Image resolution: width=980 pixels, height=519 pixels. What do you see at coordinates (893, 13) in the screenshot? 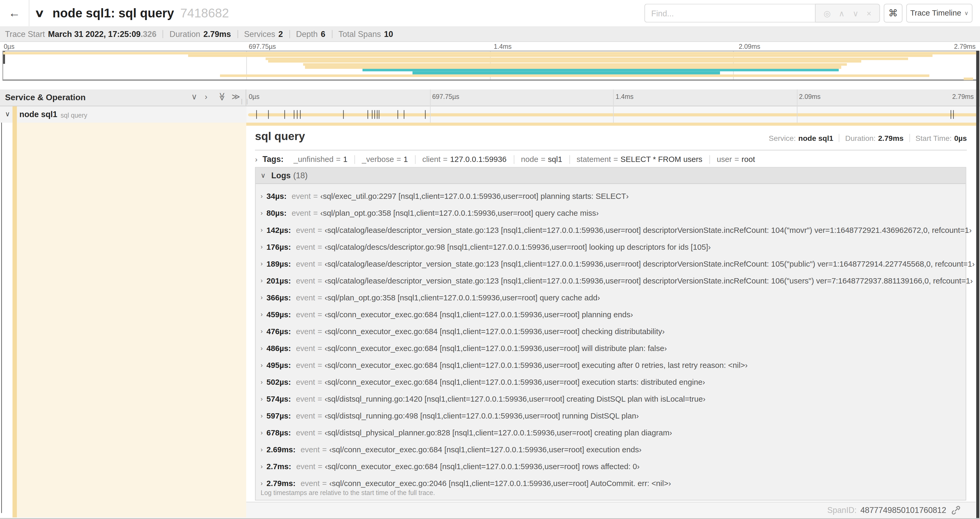
I see `keyboard-shortcuts-button: ⌘` at bounding box center [893, 13].